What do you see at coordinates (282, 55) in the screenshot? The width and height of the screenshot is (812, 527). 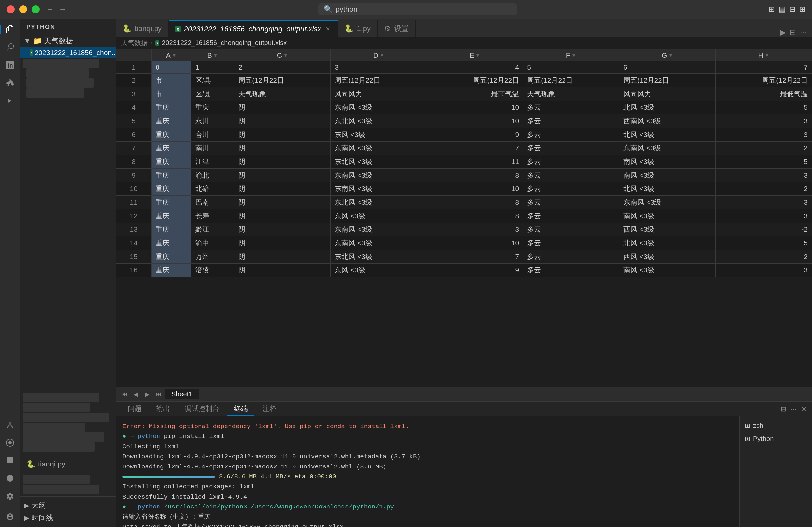 I see `col-header-c: C ▼` at bounding box center [282, 55].